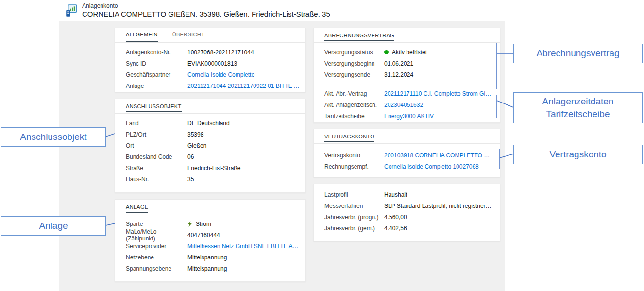  I want to click on field-row: Akt. Abr.-Vertrag 202112171110 C.I. Comp…, so click(409, 93).